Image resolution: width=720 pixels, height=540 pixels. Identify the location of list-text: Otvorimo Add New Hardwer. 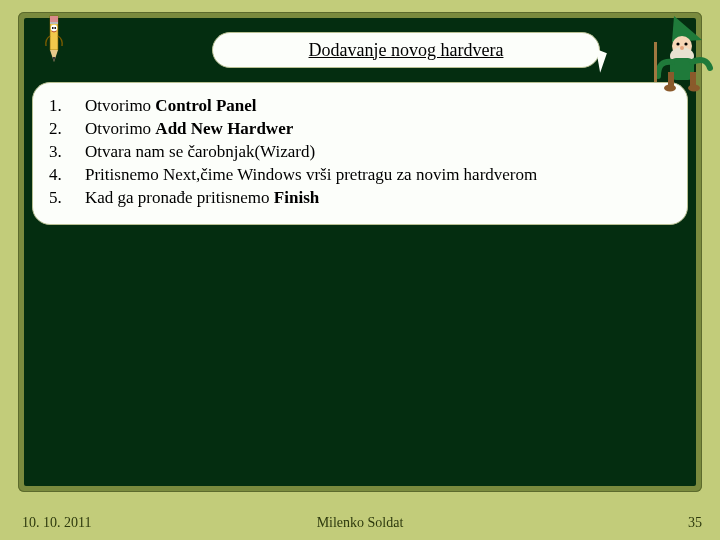
(189, 130).